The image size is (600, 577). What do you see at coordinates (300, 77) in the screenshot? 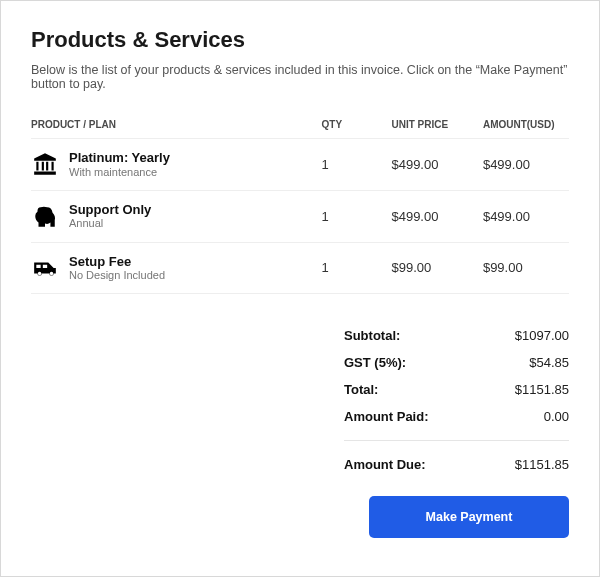
I see `page-subtitle: Below is the list of your products & ser…` at bounding box center [300, 77].